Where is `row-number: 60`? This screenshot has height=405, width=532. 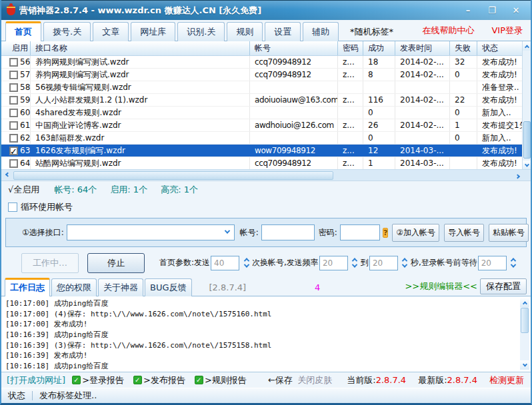
row-number: 60 is located at coordinates (25, 113).